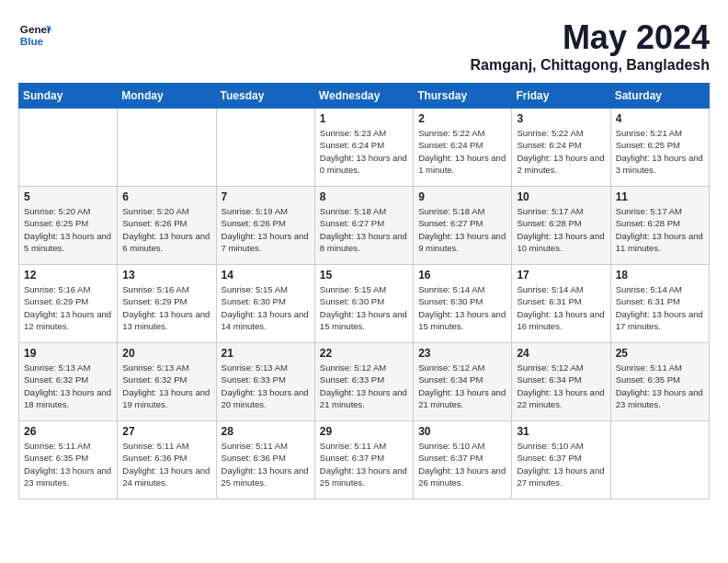 The width and height of the screenshot is (728, 563). Describe the element at coordinates (462, 431) in the screenshot. I see `day-number: 30` at that location.